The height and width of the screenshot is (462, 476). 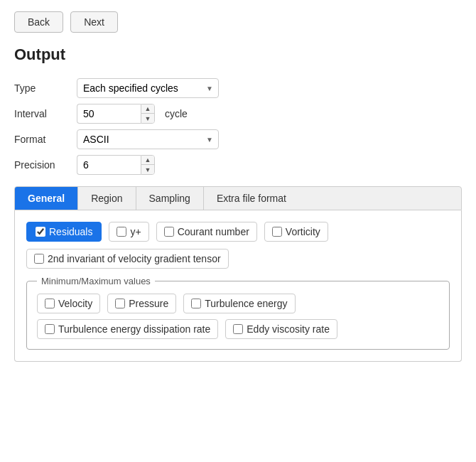 What do you see at coordinates (38, 22) in the screenshot?
I see `back-button: Back` at bounding box center [38, 22].